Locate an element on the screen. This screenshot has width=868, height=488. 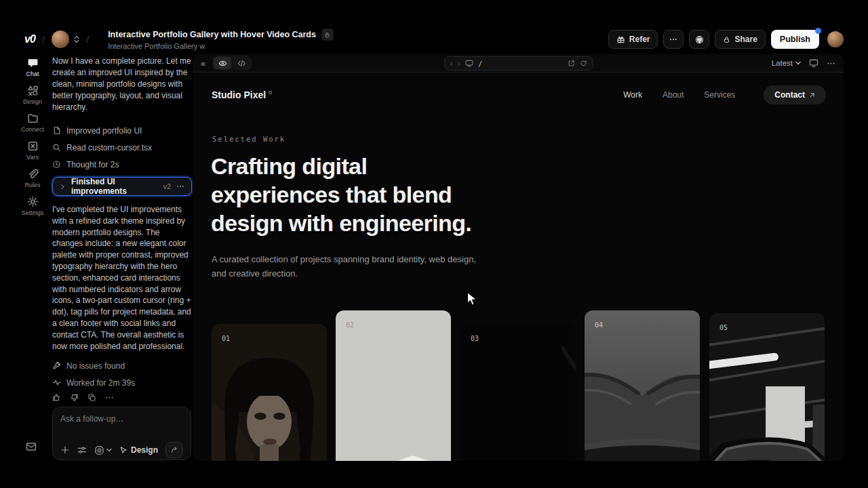
site-nav: Work About Services Contact is located at coordinates (724, 95).